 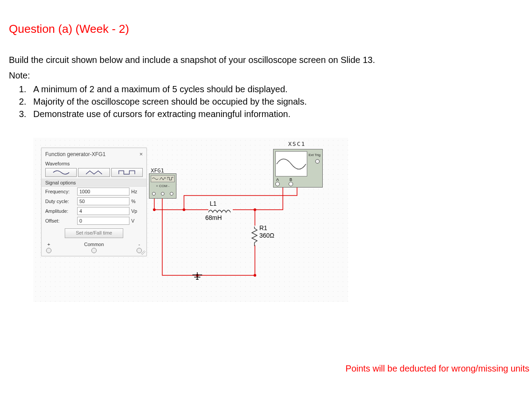 I want to click on question-title: Question (a) (Week - 2), so click(x=266, y=29).